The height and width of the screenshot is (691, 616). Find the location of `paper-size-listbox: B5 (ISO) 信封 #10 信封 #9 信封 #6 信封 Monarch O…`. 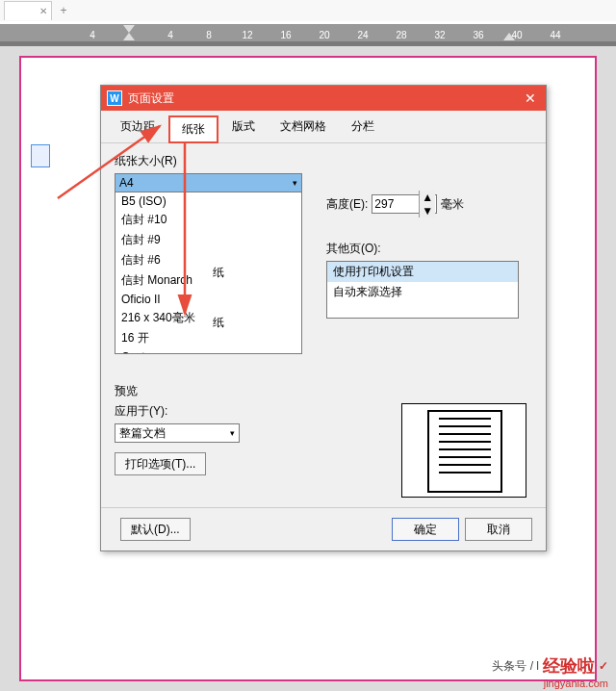

paper-size-listbox: B5 (ISO) 信封 #10 信封 #9 信封 #6 信封 Monarch O… is located at coordinates (208, 273).